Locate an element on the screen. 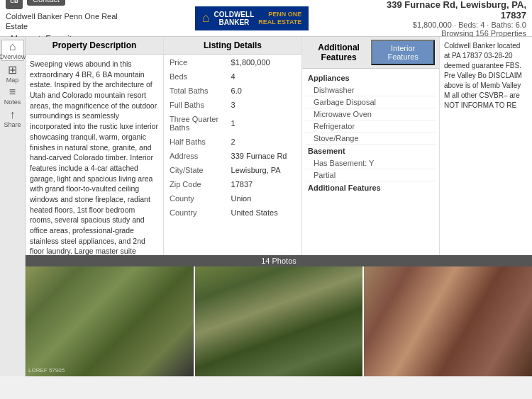 The width and height of the screenshot is (532, 399). listing-row: Three Quarter Baths1 is located at coordinates (233, 123).